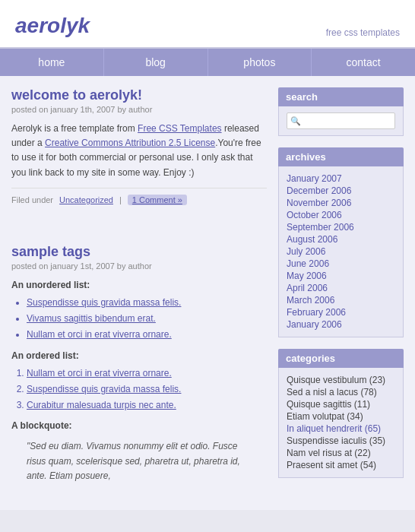  What do you see at coordinates (147, 319) in the screenshot?
I see `list-item: Vivamus sagittis bibendum erat.` at bounding box center [147, 319].